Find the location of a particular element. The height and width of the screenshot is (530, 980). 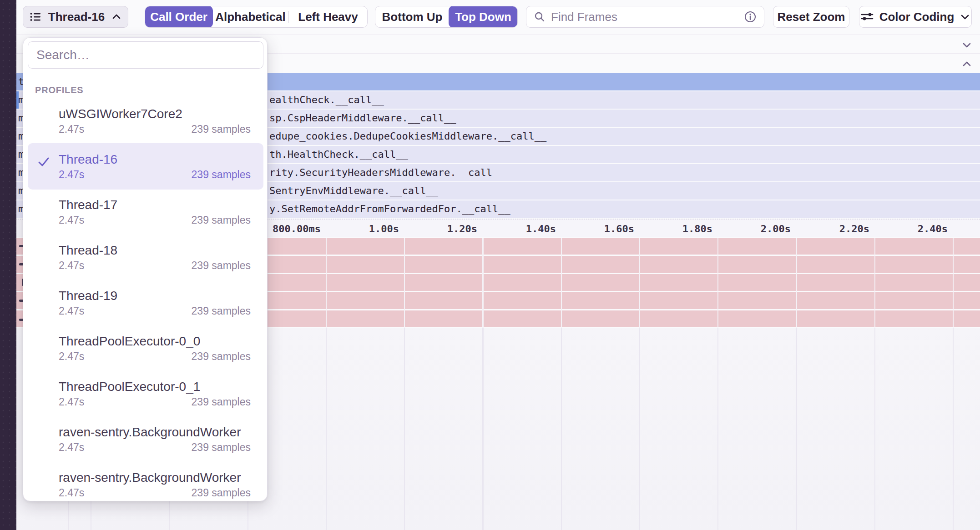

frame-edge-accent is located at coordinates (17, 100).